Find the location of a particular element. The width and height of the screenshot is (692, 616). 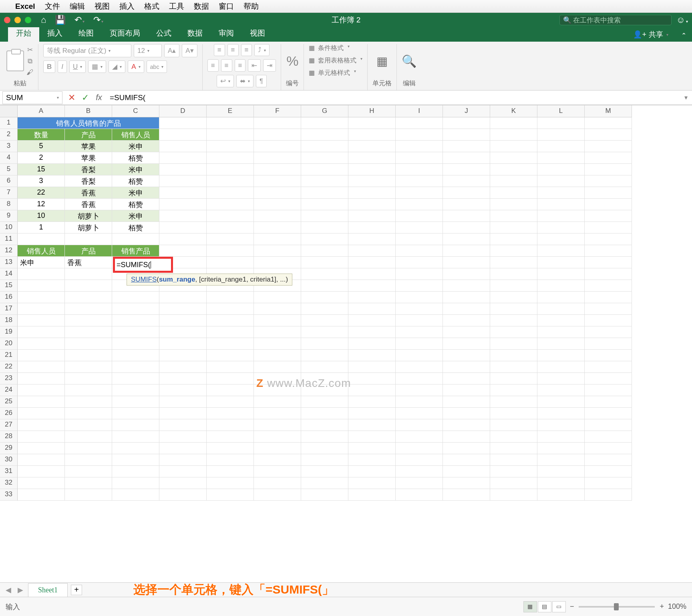

phonetic-button: abc▾ is located at coordinates (157, 66).